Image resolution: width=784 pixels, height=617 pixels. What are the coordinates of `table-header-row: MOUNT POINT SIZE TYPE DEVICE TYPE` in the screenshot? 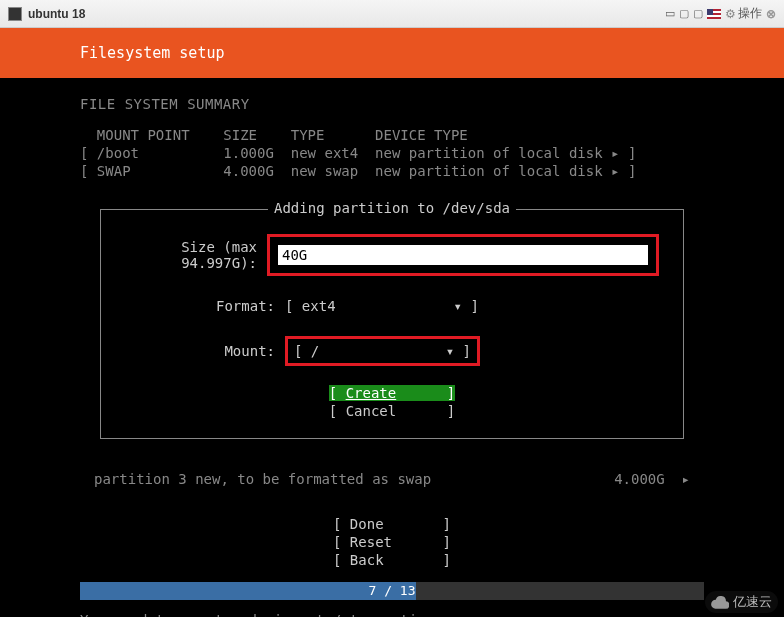 It's located at (392, 135).